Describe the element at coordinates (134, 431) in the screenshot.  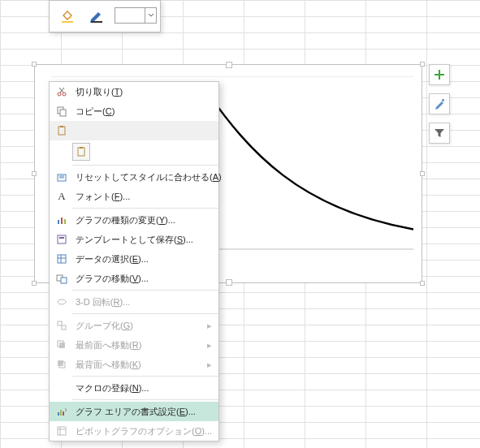
I see `menu-pivot-chart-options: ピボットグラフのオプション(O)...` at that location.